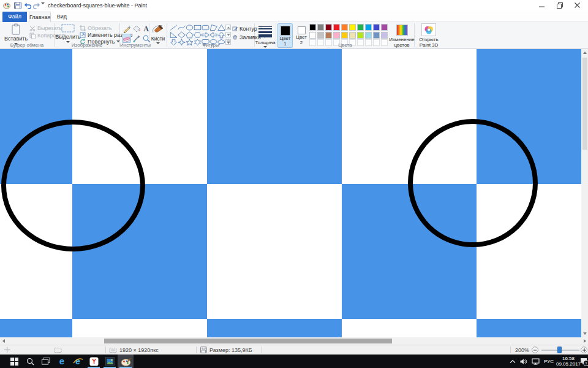 Image resolution: width=588 pixels, height=368 pixels. What do you see at coordinates (568, 361) in the screenshot?
I see `tray-clock: 16:58 09.05.2017` at bounding box center [568, 361].